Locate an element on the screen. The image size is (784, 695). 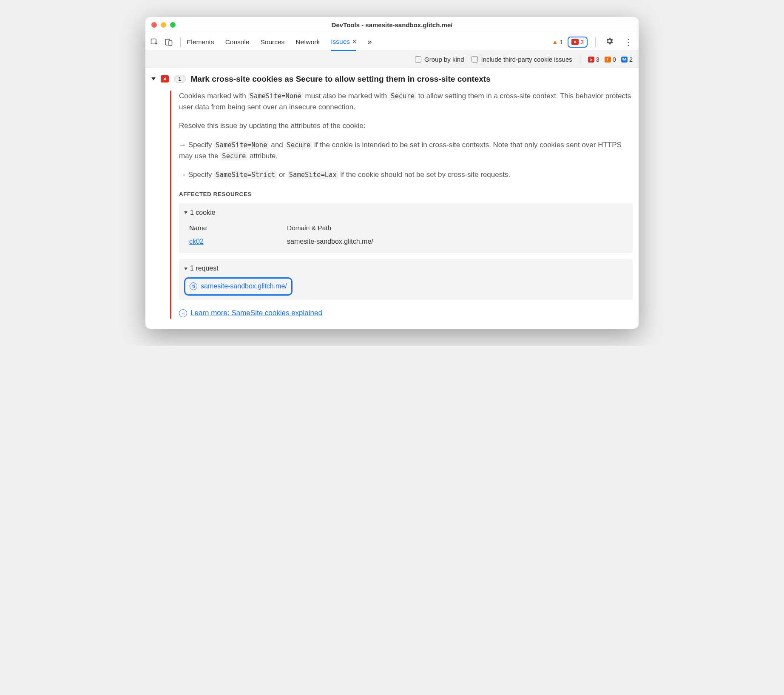
warning-icon: ▲ is located at coordinates (555, 42).